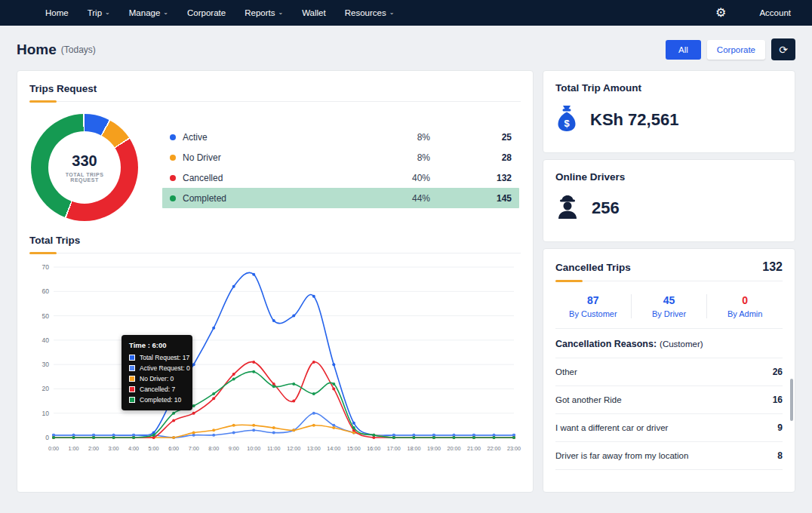  What do you see at coordinates (275, 89) in the screenshot?
I see `trips-request-title: Trips Request` at bounding box center [275, 89].